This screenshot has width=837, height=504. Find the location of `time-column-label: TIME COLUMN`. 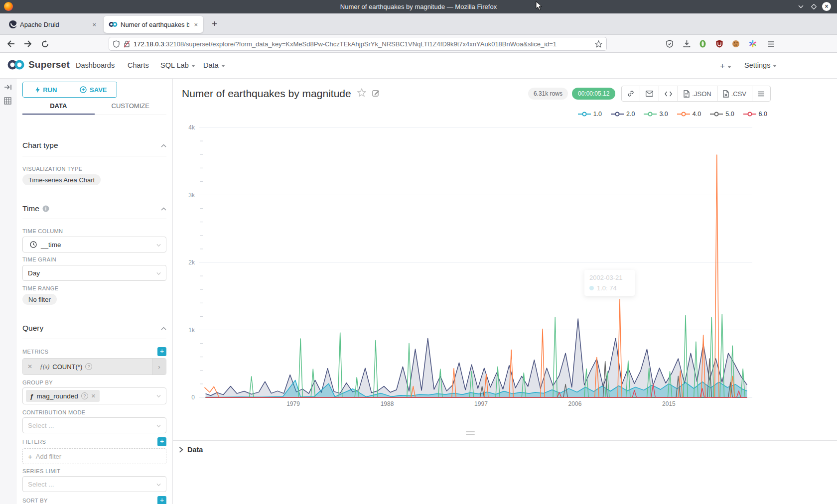

time-column-label: TIME COLUMN is located at coordinates (95, 231).